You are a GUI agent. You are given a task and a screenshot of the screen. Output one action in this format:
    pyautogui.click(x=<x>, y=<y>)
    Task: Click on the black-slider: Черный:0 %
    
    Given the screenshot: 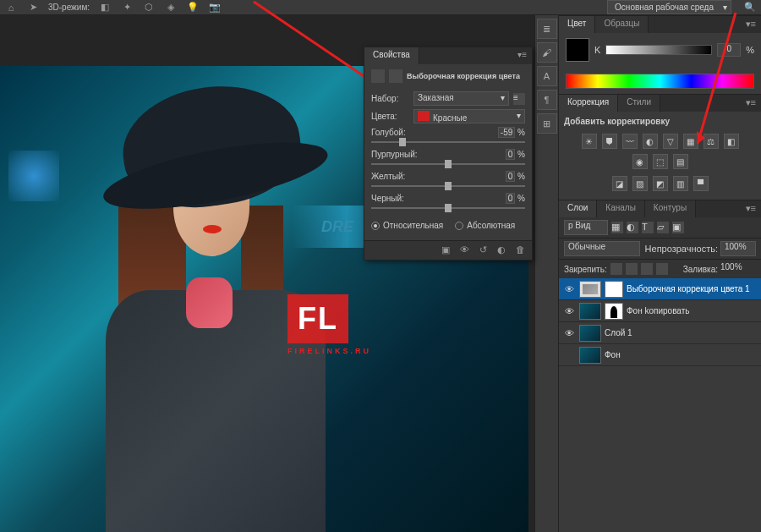 What is the action you would take?
    pyautogui.click(x=448, y=201)
    